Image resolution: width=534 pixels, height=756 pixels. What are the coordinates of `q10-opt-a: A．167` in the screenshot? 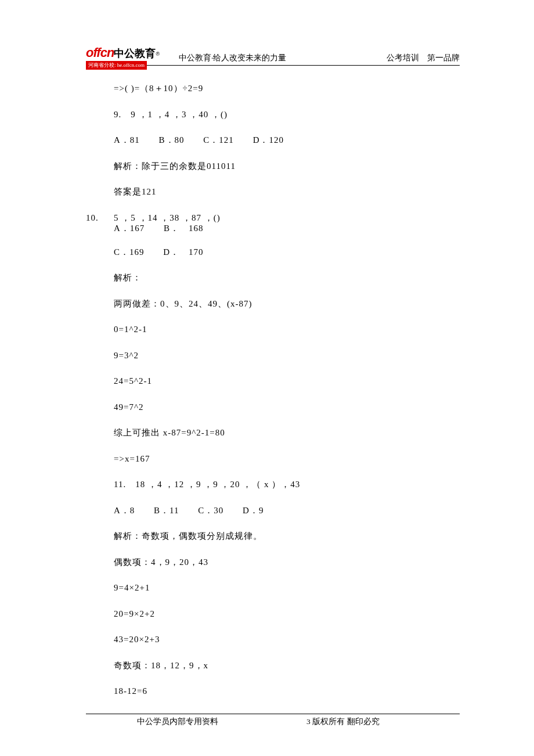 It's located at (129, 229).